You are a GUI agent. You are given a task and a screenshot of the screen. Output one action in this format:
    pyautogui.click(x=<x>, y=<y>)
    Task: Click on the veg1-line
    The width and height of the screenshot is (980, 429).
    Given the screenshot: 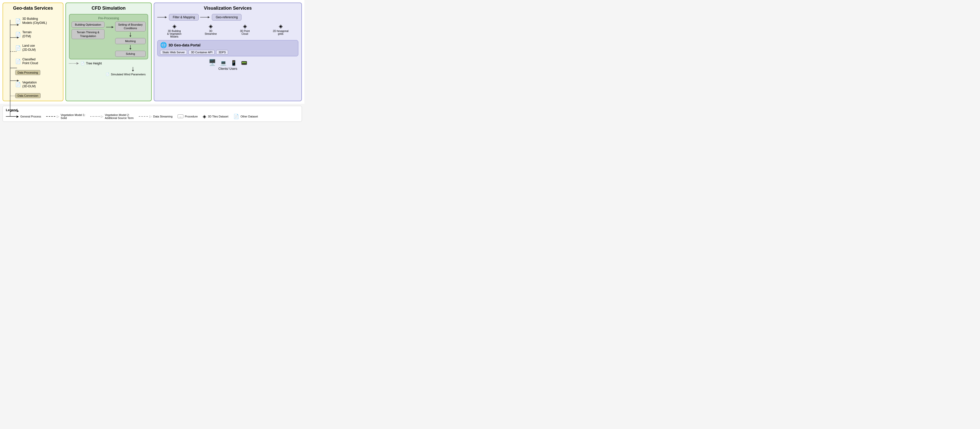 What is the action you would take?
    pyautogui.click(x=51, y=116)
    